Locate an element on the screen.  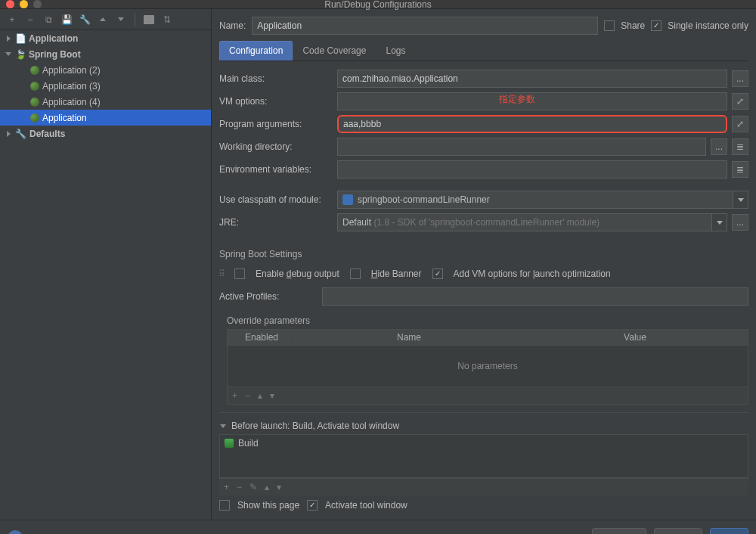
env-vars-input is located at coordinates (532, 169).